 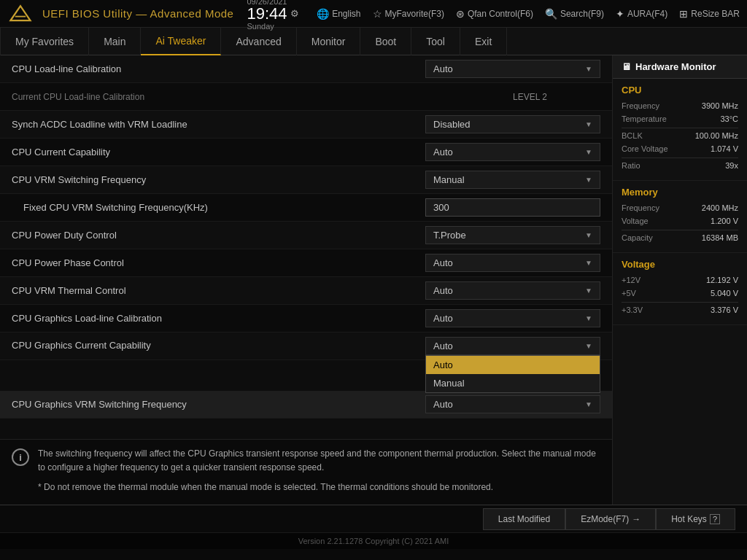 What do you see at coordinates (680, 217) in the screenshot?
I see `sidebar-memory-section: Memory Frequency 2400 MHz Voltage 1.200 …` at bounding box center [680, 217].